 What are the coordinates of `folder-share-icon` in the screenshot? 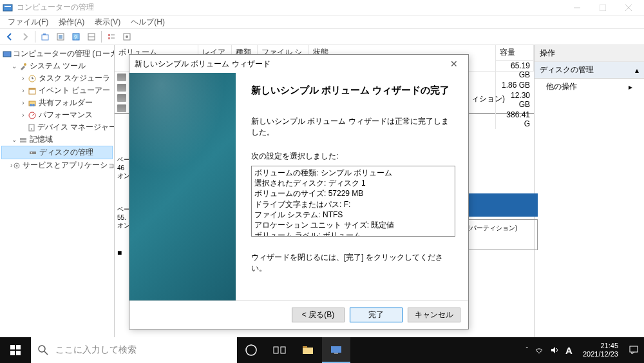 It's located at (32, 103).